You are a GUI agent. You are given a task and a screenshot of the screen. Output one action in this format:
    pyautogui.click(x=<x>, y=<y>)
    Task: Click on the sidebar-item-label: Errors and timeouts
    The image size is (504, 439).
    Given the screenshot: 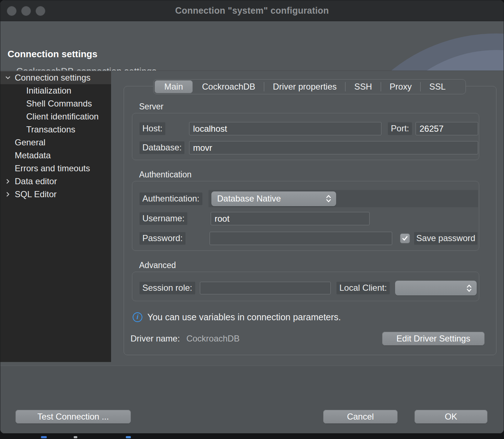 What is the action you would take?
    pyautogui.click(x=52, y=168)
    